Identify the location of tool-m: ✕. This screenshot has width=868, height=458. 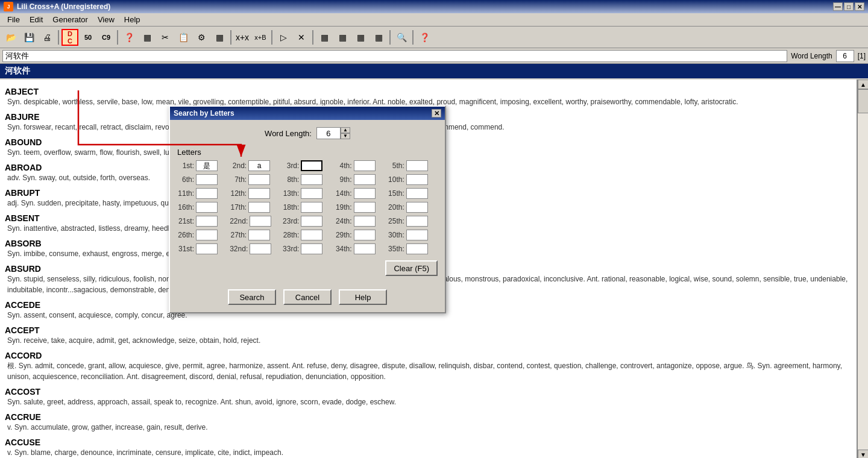
(301, 37).